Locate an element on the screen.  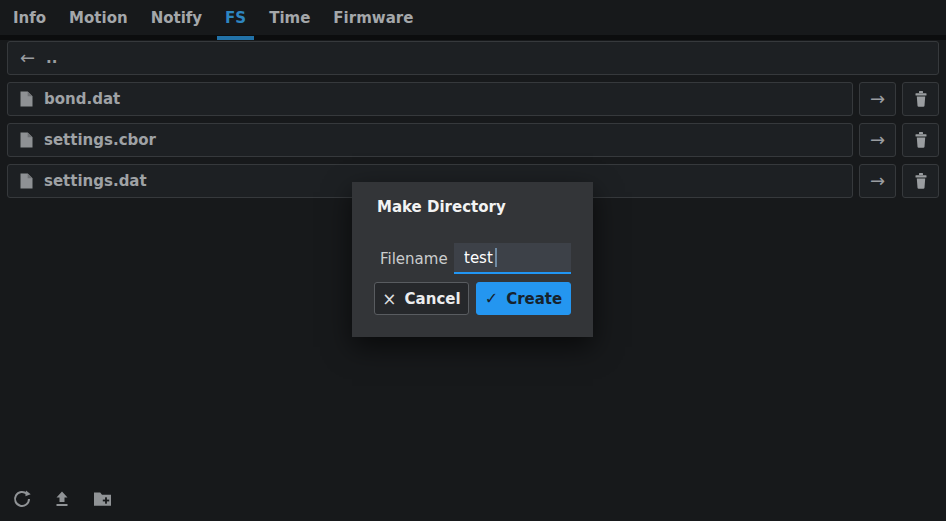
up-directory-row: ← .. is located at coordinates (473, 58).